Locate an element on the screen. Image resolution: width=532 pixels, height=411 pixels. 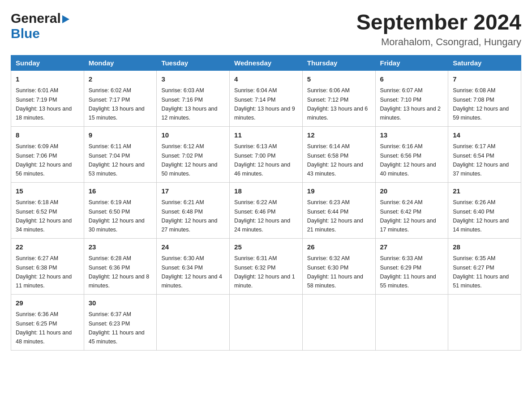
day-number: 15 is located at coordinates (47, 192).